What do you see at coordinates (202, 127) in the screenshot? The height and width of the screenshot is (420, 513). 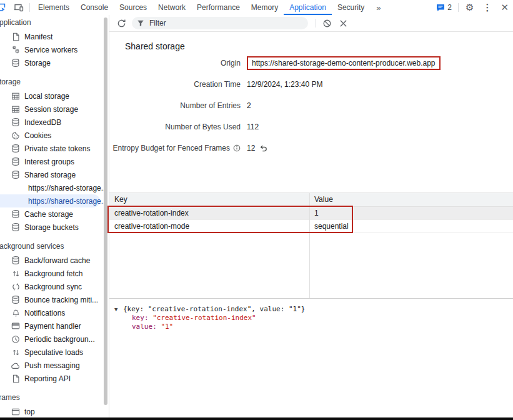 I see `metadata-label: Number of Bytes Used` at bounding box center [202, 127].